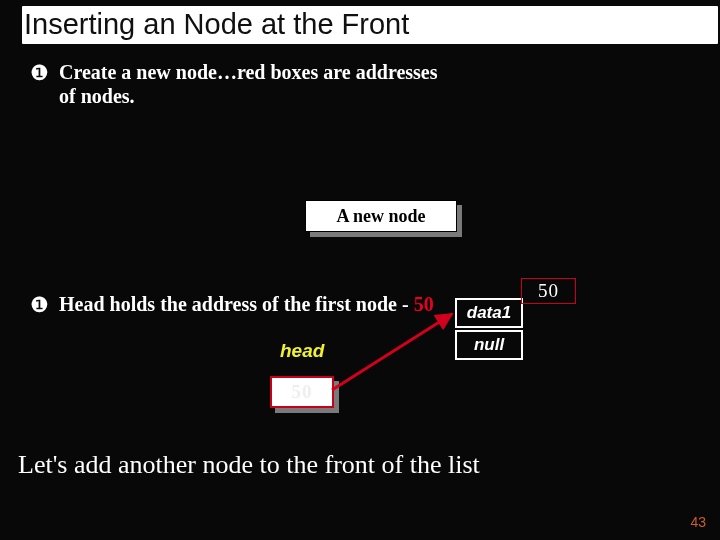  What do you see at coordinates (40, 305) in the screenshot?
I see `bullet-number-icon-2: ❶` at bounding box center [40, 305].